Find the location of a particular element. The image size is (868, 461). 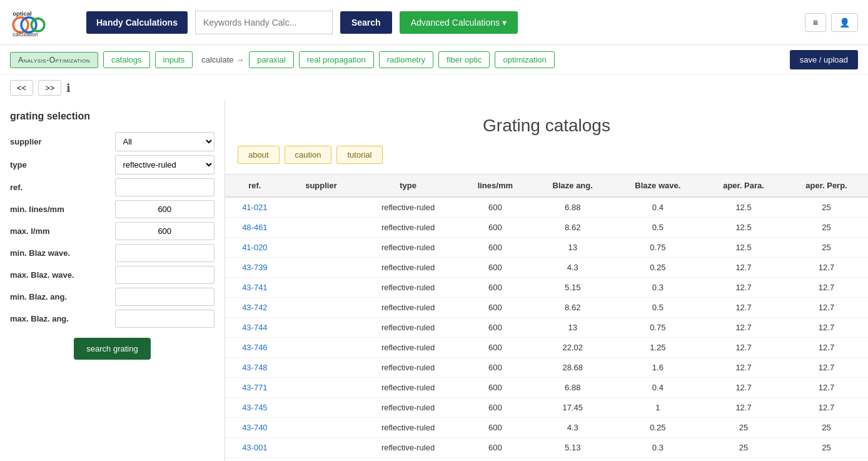

caution-button: caution is located at coordinates (308, 155).